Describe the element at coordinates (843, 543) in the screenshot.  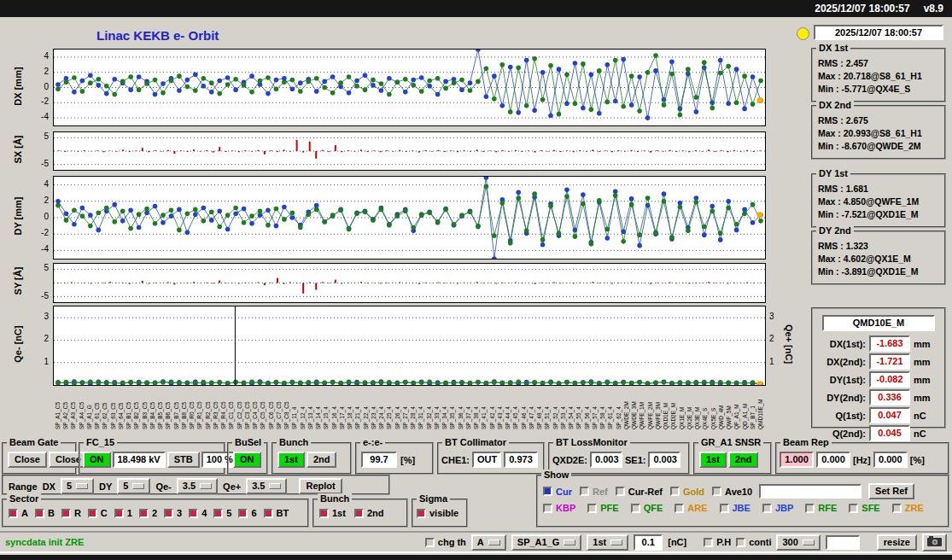
I see `interval-input` at that location.